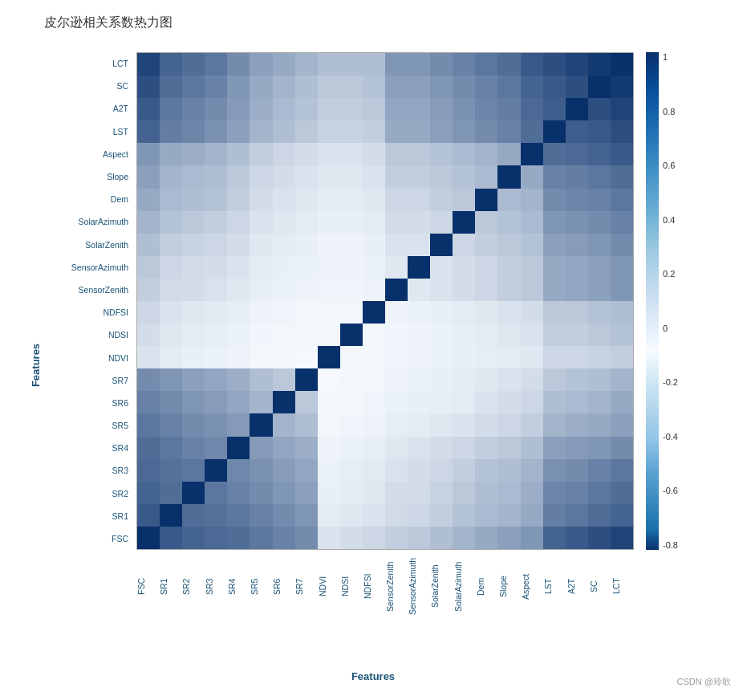 The image size is (747, 700). What do you see at coordinates (671, 382) in the screenshot?
I see `colorbar-tick: -0.2` at bounding box center [671, 382].